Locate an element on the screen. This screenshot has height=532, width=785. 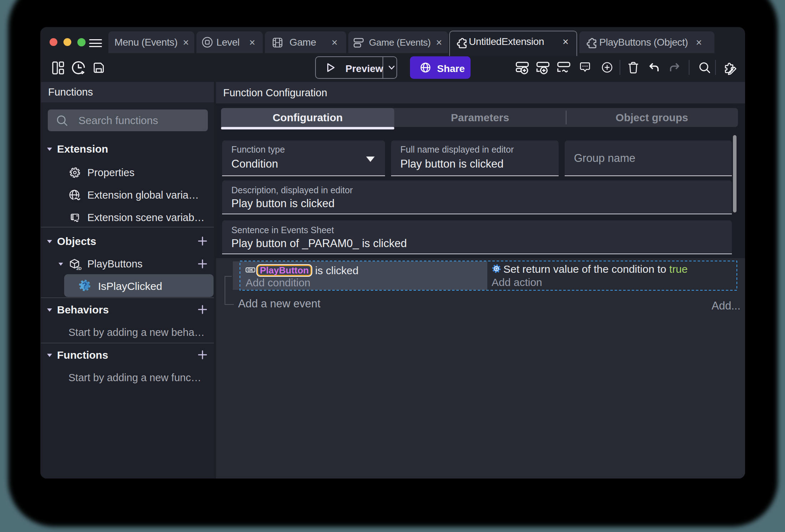
svg-text: G is located at coordinates (496, 269).